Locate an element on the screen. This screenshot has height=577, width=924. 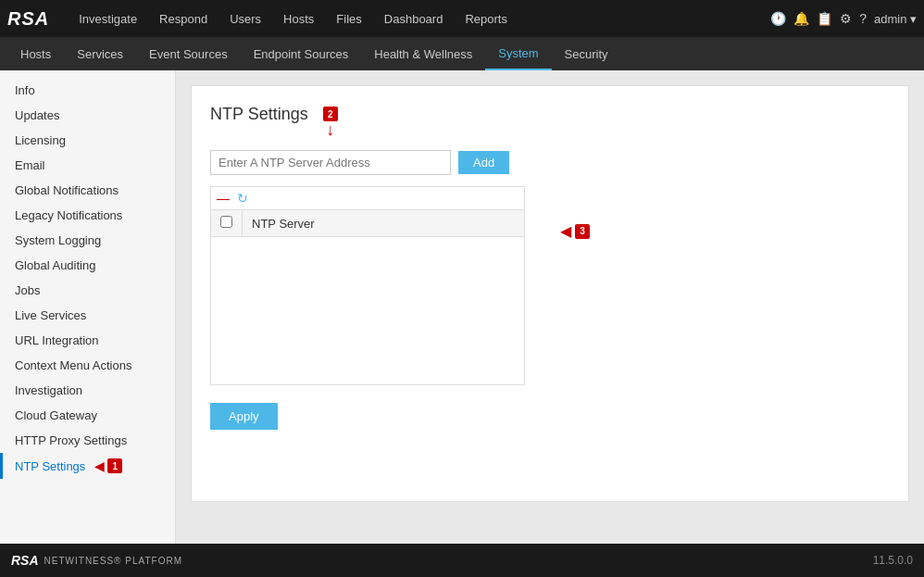
top-nav-right: 🕐 🔔 📋 ⚙ ? admin ▾ is located at coordinates (843, 19).